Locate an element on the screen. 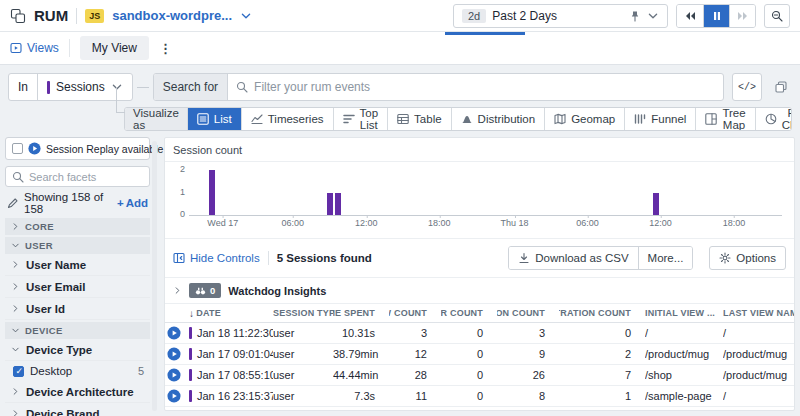 Image resolution: width=800 pixels, height=416 pixels. session-replay-checkbox is located at coordinates (18, 148).